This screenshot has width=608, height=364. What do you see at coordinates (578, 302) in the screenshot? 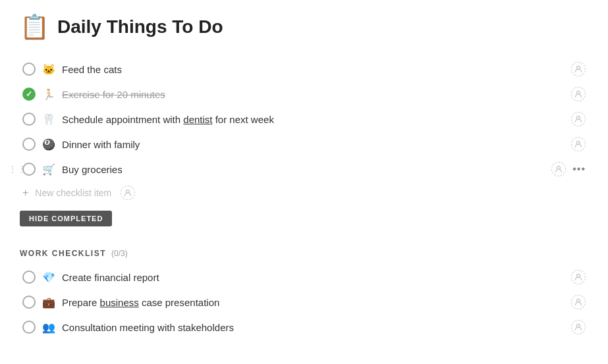
I see `assign-icon-business-presentation` at bounding box center [578, 302].